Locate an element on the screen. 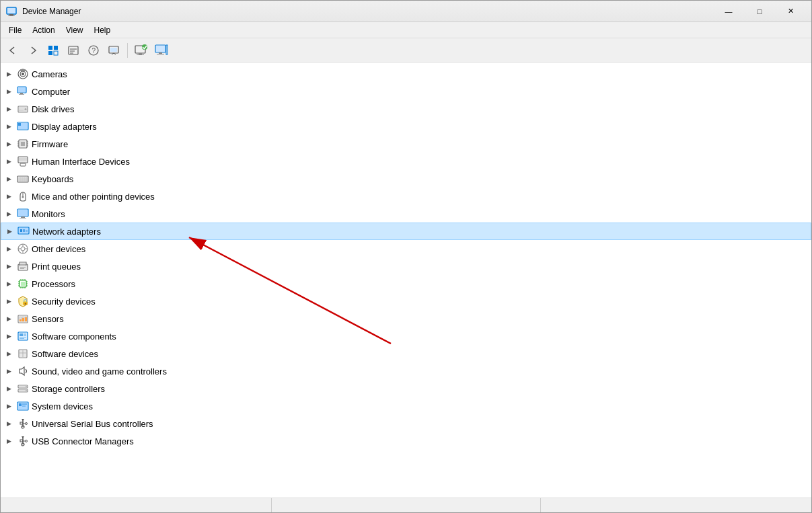  menu-bar: File Action View Help is located at coordinates (406, 30).